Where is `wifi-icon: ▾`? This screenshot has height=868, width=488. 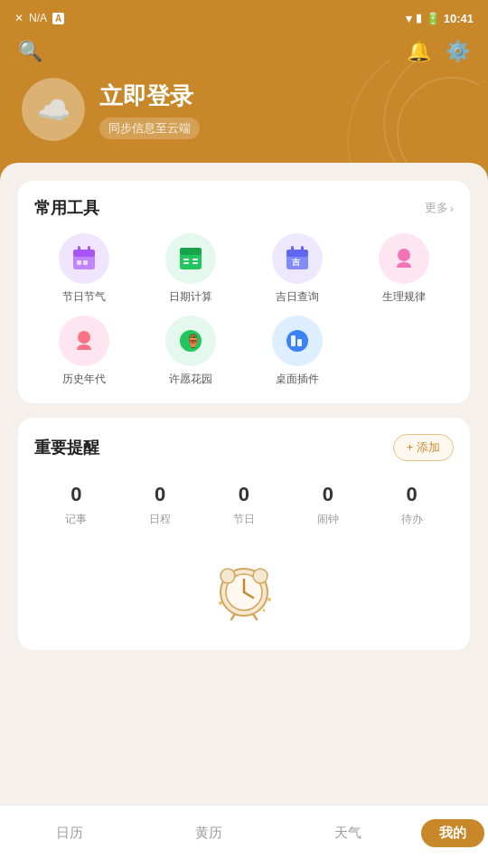
wifi-icon: ▾ is located at coordinates (408, 18).